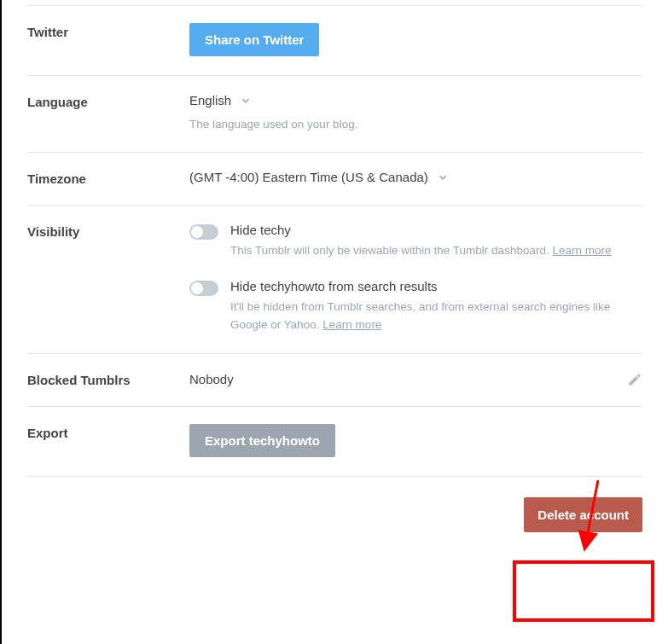 This screenshot has width=668, height=644. Describe the element at coordinates (437, 230) in the screenshot. I see `hide-blog-title: Hide techy` at that location.